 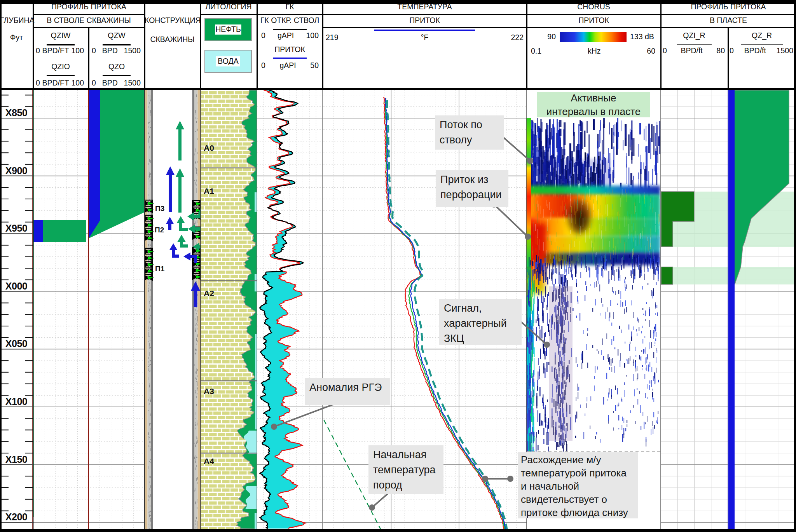 What do you see at coordinates (454, 338) in the screenshot?
I see `svg-text: ЗКЦ` at bounding box center [454, 338].